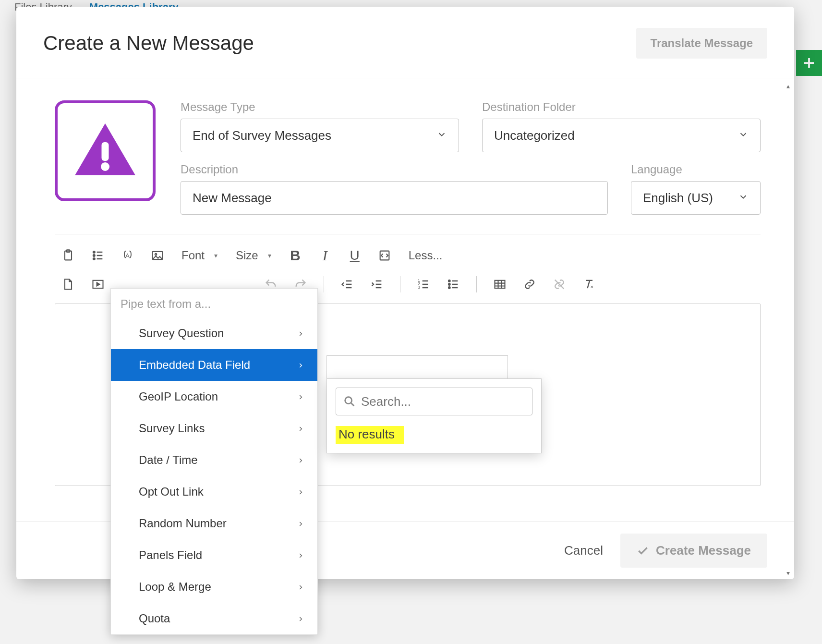 This screenshot has height=644, width=822. Describe the element at coordinates (453, 284) in the screenshot. I see `bullet-list-icon` at that location.